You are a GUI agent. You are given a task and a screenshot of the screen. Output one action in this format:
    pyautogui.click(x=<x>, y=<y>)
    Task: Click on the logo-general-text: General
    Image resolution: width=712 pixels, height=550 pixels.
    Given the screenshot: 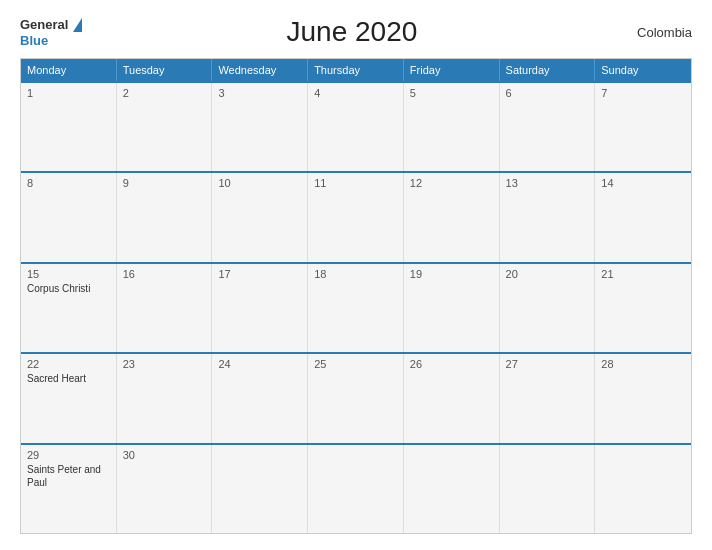 What is the action you would take?
    pyautogui.click(x=44, y=24)
    